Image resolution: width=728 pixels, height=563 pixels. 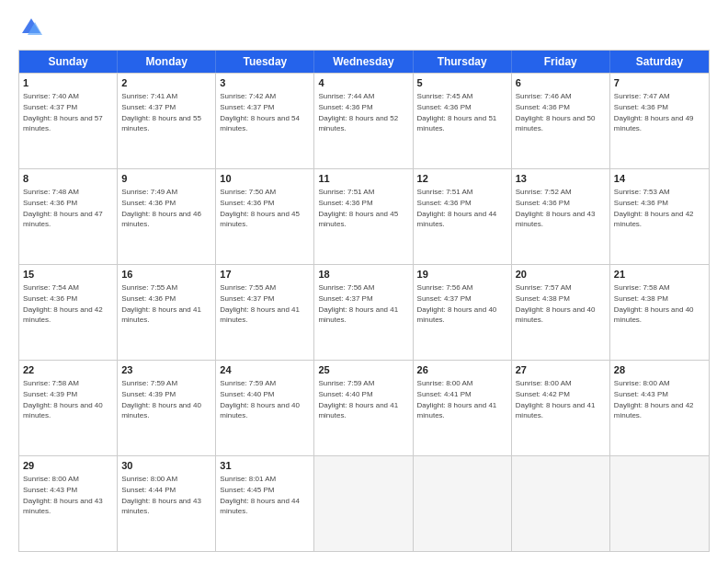 I want to click on cal-cell: 4Sunrise: 7:44 AMSunset: 4:36 PMDaylight…, so click(x=364, y=121).